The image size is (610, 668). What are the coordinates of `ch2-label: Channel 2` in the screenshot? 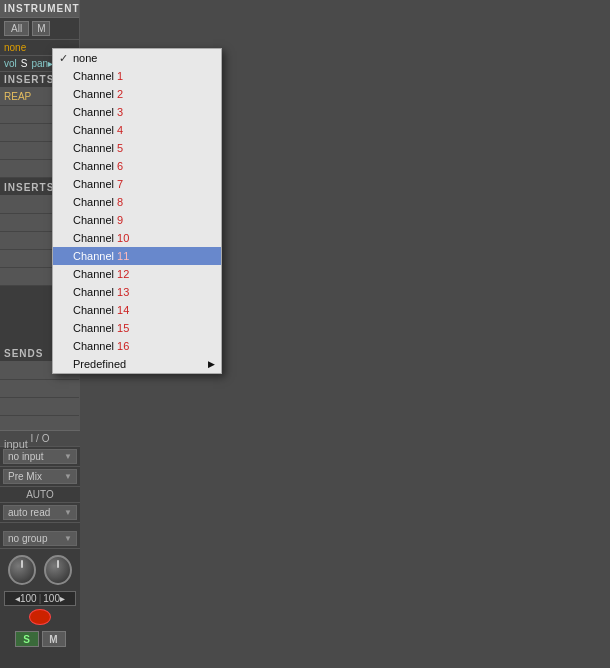 It's located at (98, 94).